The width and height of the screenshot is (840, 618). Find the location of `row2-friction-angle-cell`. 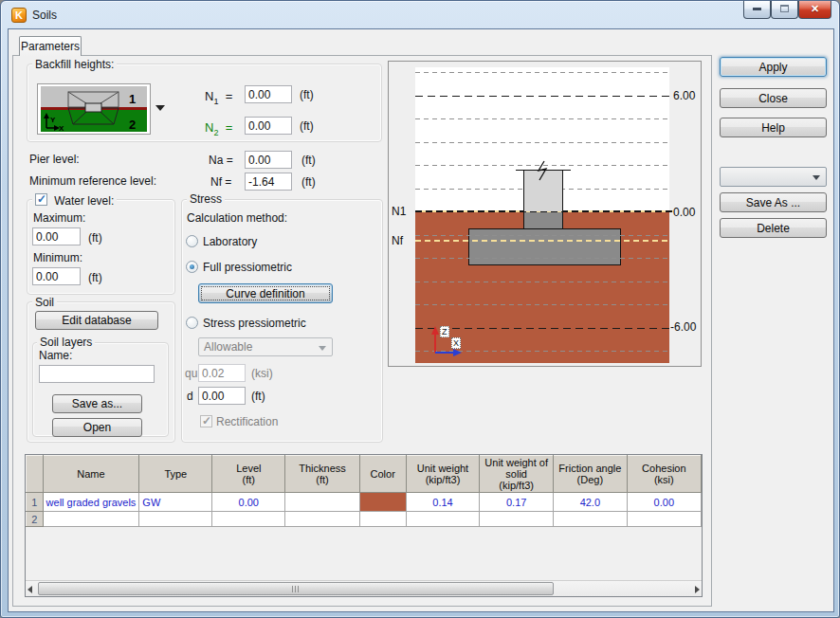

row2-friction-angle-cell is located at coordinates (591, 519).